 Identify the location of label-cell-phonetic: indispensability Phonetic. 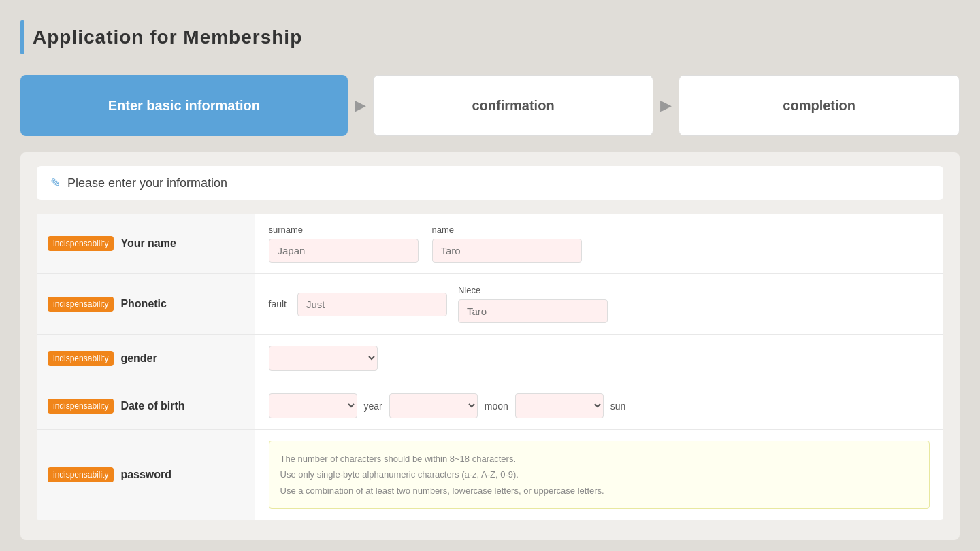
(146, 305).